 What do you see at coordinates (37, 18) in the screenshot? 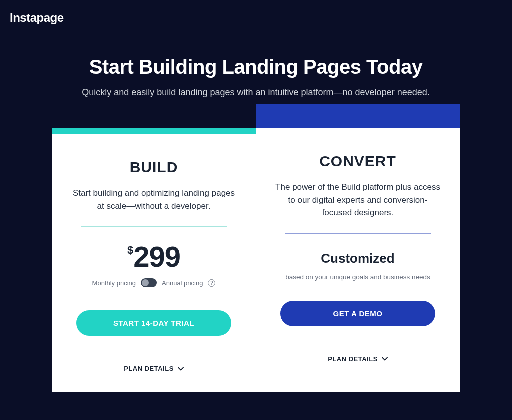
I see `brand-name: Instapage` at bounding box center [37, 18].